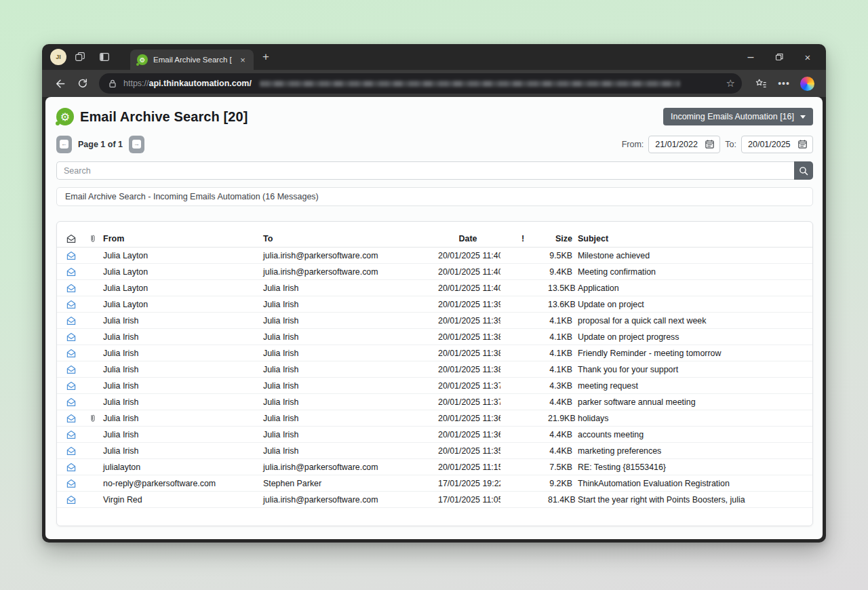  I want to click on cell-subject: ThinkAutomation Evaluation Registration, so click(694, 484).